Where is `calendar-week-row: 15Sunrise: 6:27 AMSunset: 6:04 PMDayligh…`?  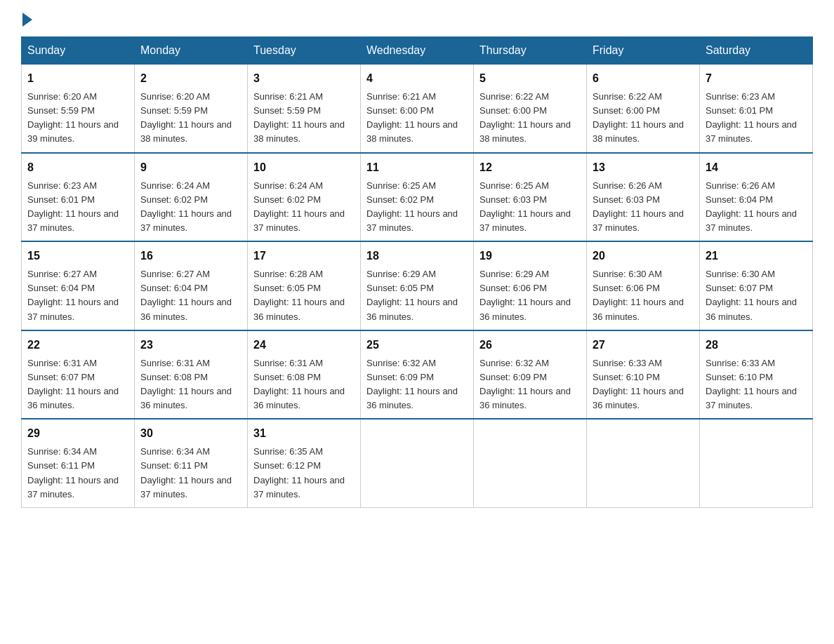
calendar-week-row: 15Sunrise: 6:27 AMSunset: 6:04 PMDayligh… is located at coordinates (417, 286).